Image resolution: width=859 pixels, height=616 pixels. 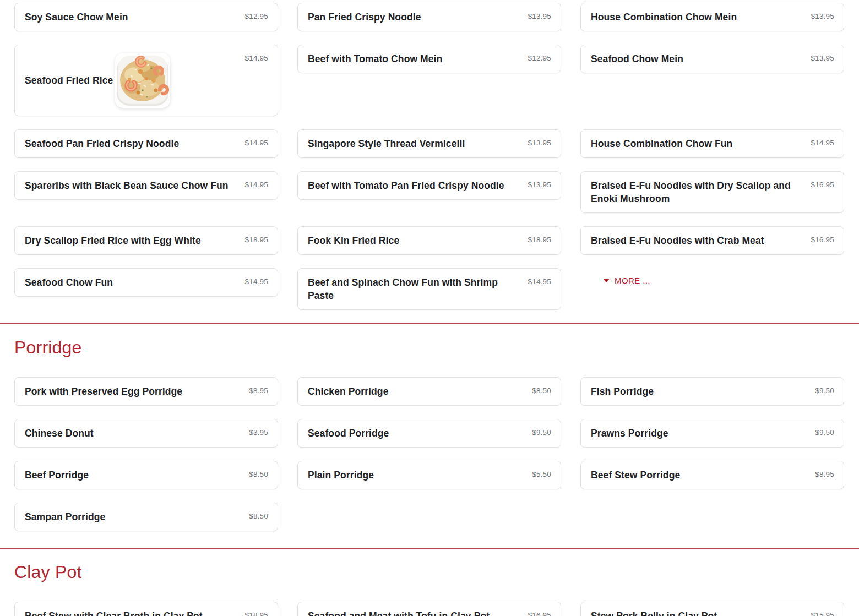 What do you see at coordinates (341, 475) in the screenshot?
I see `menu-item-name: Plain Porridge` at bounding box center [341, 475].